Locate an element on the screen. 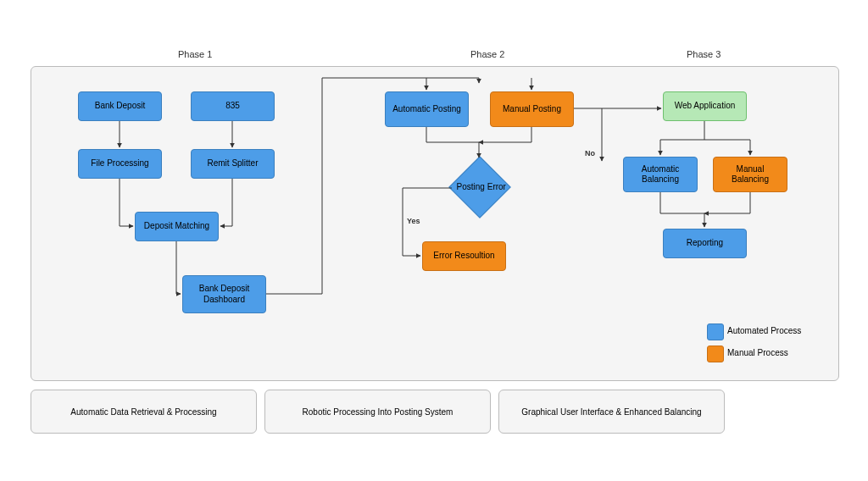  node-posting-error-label: Posting Error is located at coordinates (481, 186).